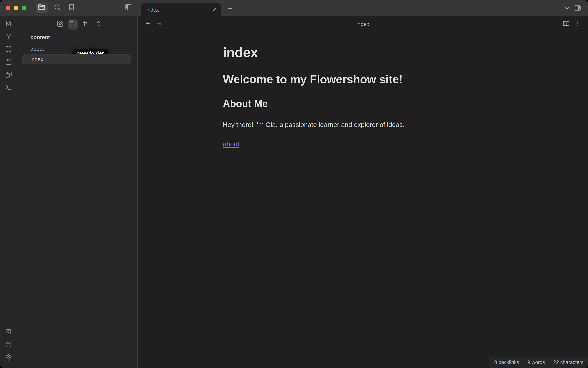 This screenshot has width=588, height=368. Describe the element at coordinates (578, 9) in the screenshot. I see `expand-right-sidebar-button` at that location.